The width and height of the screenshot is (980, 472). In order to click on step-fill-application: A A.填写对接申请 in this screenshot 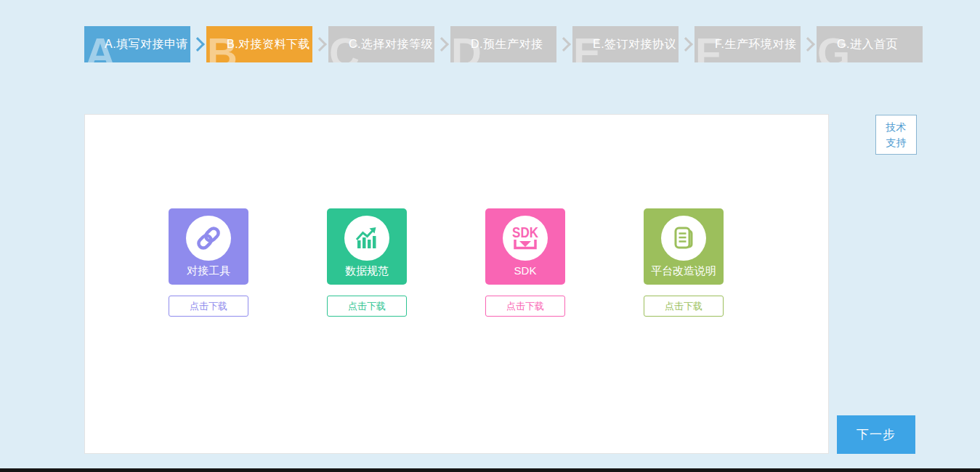, I will do `click(137, 44)`.